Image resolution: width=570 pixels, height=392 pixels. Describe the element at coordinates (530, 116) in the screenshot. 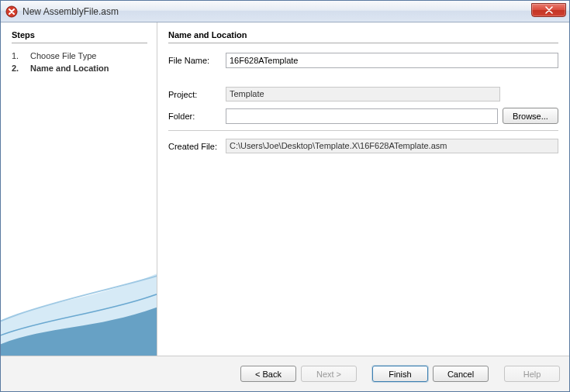

I see `browse-button: Browse...` at that location.